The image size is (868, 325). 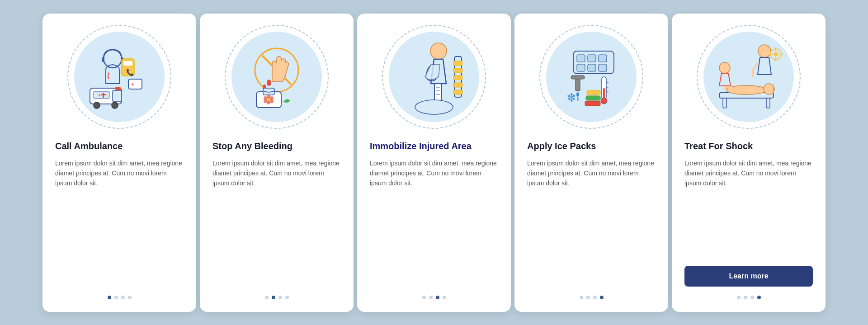 I want to click on card-content-shock: Treat For Shock Lorem ipsum dolor sit di…, so click(x=749, y=220).